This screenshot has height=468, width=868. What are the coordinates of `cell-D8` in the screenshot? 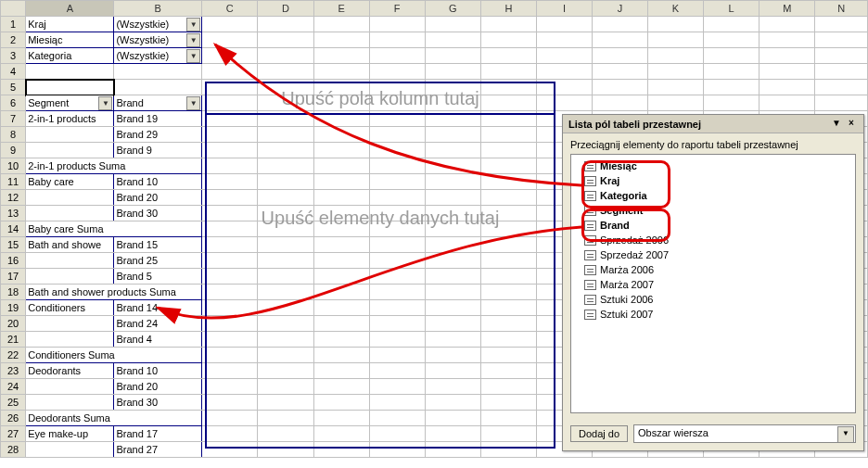 It's located at (286, 135).